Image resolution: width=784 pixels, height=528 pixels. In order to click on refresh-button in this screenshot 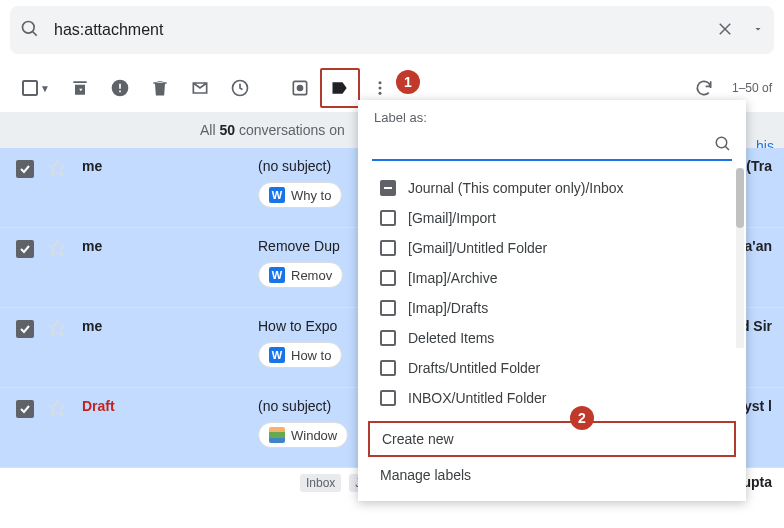, I will do `click(704, 88)`.